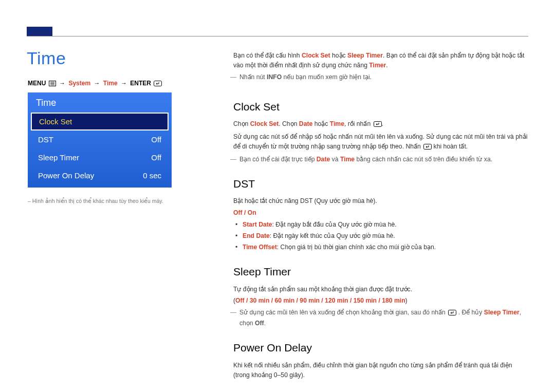  What do you see at coordinates (141, 83) in the screenshot?
I see `breadcrumb-enter: ENTER` at bounding box center [141, 83].